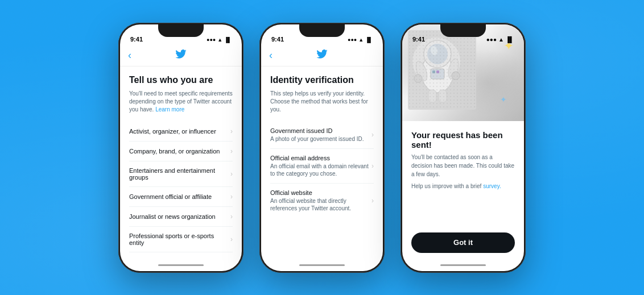 The image size is (644, 295). What do you see at coordinates (321, 193) in the screenshot?
I see `website-label: Official website` at bounding box center [321, 193].